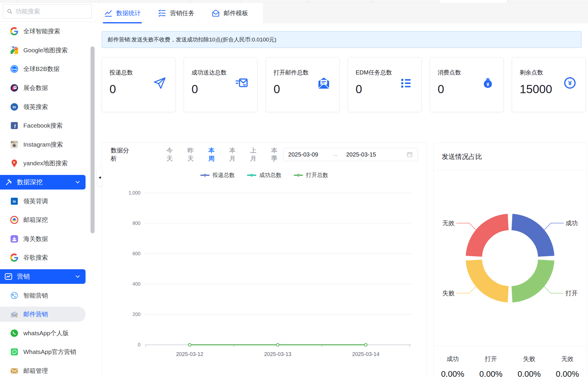 The image size is (588, 377). I want to click on sidebar-collapse-button: ◀, so click(100, 177).